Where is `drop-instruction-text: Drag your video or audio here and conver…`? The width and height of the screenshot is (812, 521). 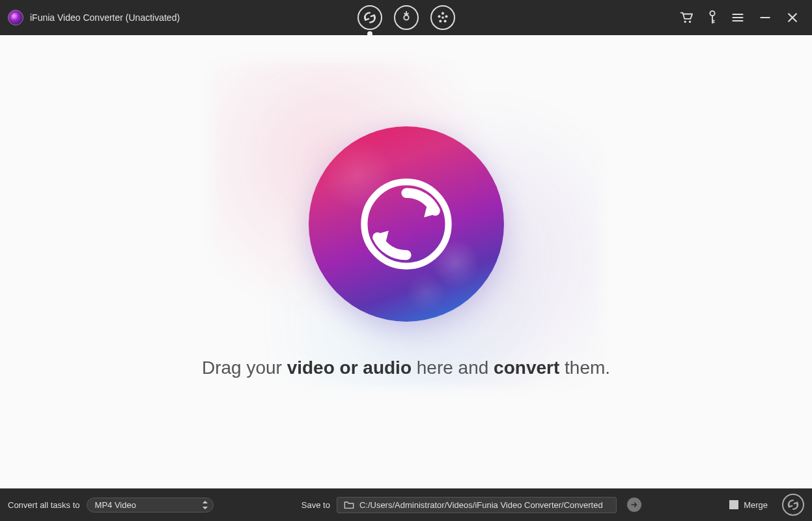 drop-instruction-text: Drag your video or audio here and conver… is located at coordinates (406, 368).